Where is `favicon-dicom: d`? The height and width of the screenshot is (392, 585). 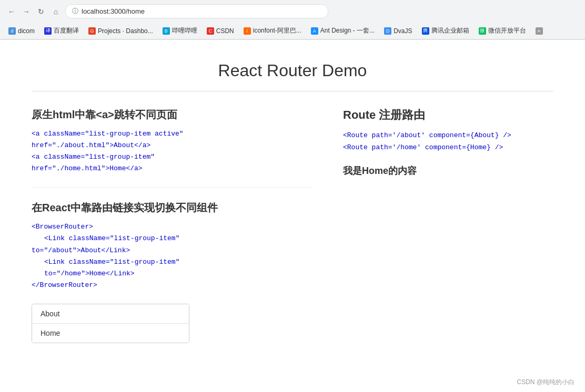 favicon-dicom: d is located at coordinates (12, 31).